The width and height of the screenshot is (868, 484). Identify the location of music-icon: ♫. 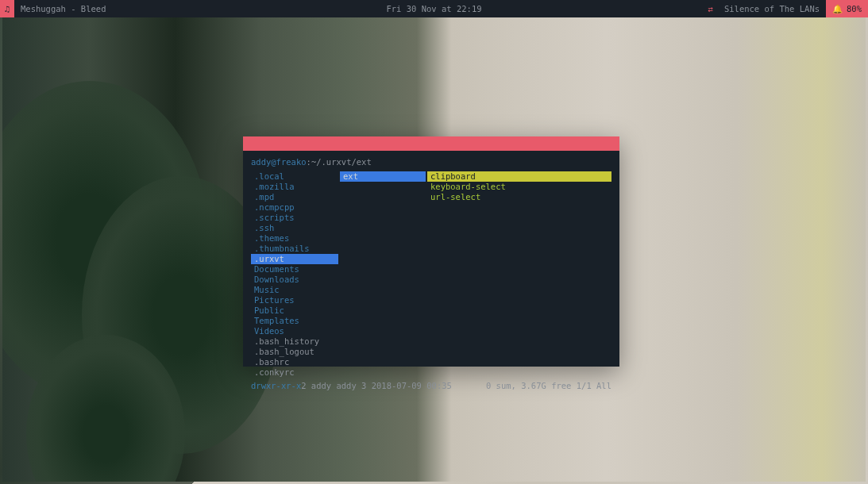
(7, 9).